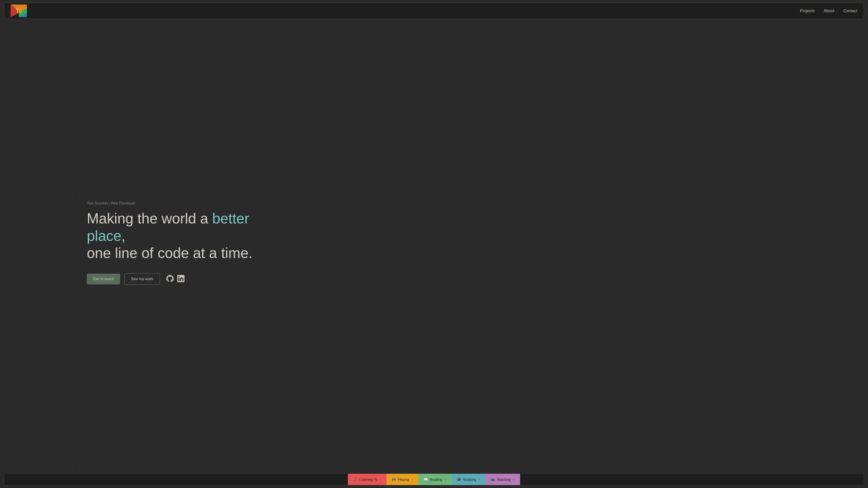 The image size is (868, 488). What do you see at coordinates (399, 203) in the screenshot?
I see `hero-subtitle: Tom Scanlon | Web Developer` at bounding box center [399, 203].